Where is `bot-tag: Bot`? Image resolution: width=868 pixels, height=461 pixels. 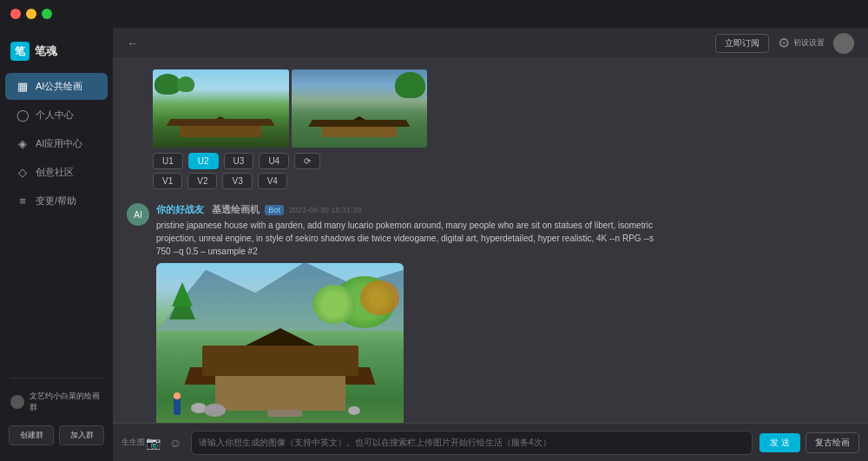 bot-tag: Bot is located at coordinates (274, 210).